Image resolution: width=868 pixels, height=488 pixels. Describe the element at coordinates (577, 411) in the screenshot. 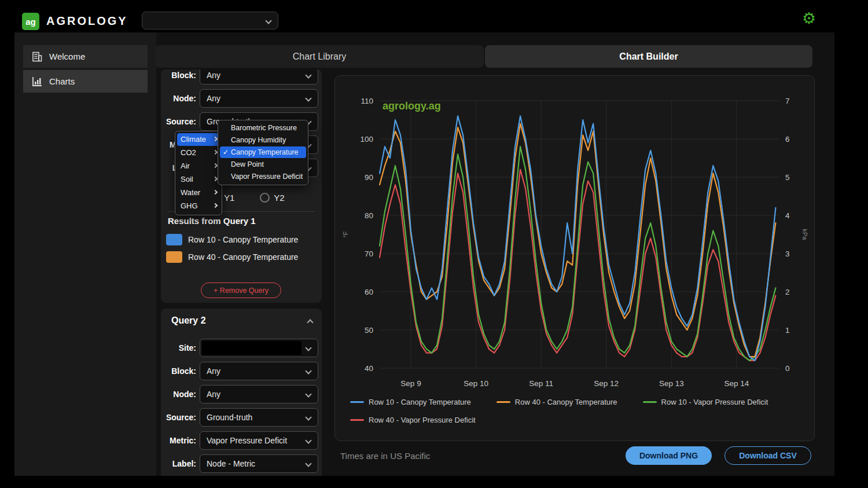

I see `chart-legend: Row 10 - Canopy Temperature Row 40 - Can…` at that location.